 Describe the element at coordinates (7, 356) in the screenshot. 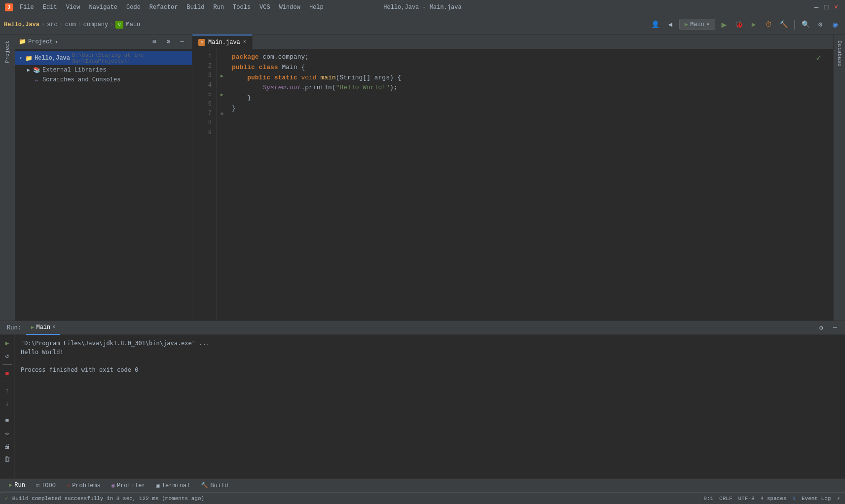

I see `rerun-button: ↺` at that location.